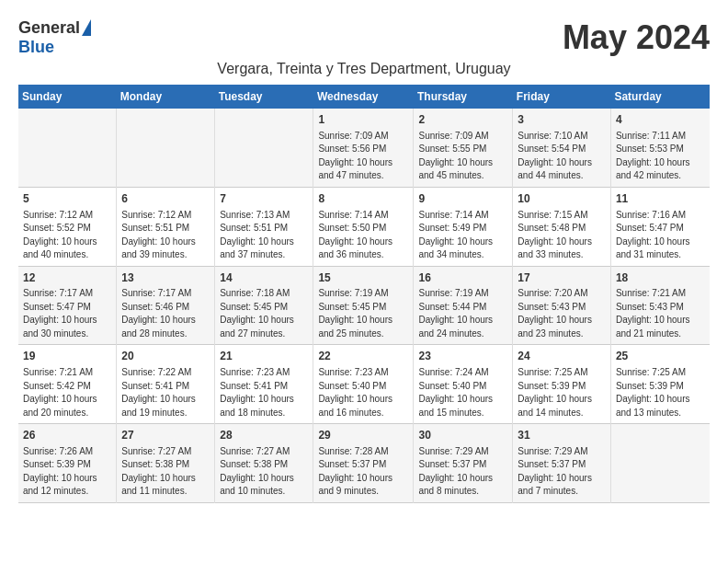 The width and height of the screenshot is (728, 563). What do you see at coordinates (562, 136) in the screenshot?
I see `day-info: Sunrise: 7:10 AM` at bounding box center [562, 136].